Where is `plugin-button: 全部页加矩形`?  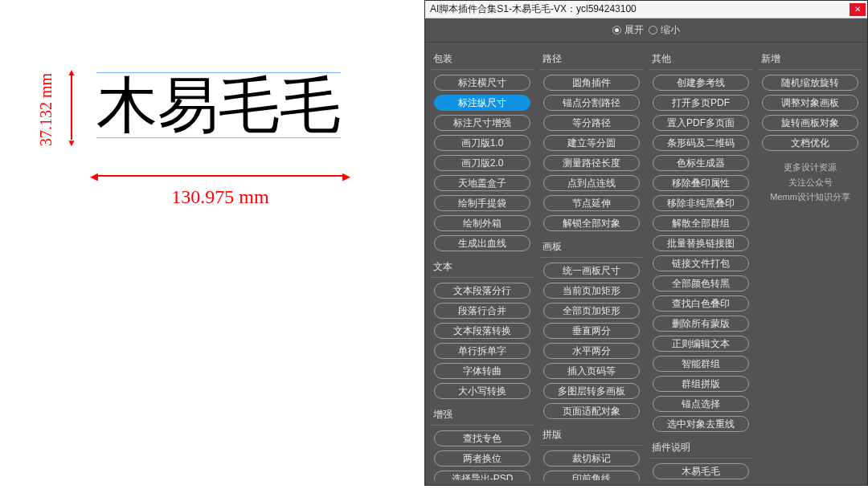
plugin-button: 全部页加矩形 is located at coordinates (592, 311).